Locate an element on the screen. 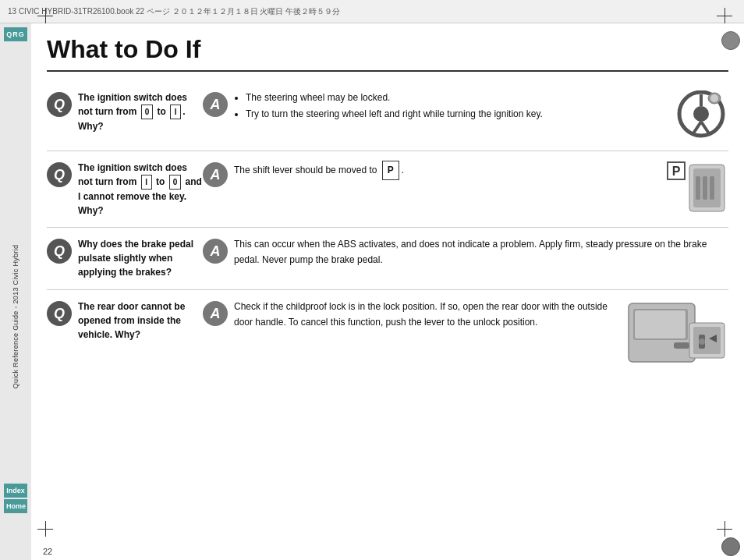 Image resolution: width=744 pixels, height=560 pixels. crosshair-top-right is located at coordinates (725, 16).